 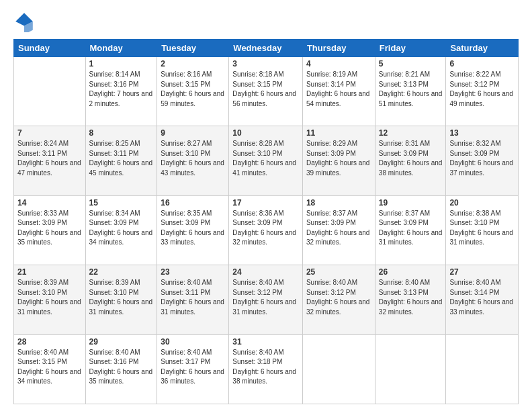 I want to click on col-header-saturday: Saturday, so click(x=482, y=48).